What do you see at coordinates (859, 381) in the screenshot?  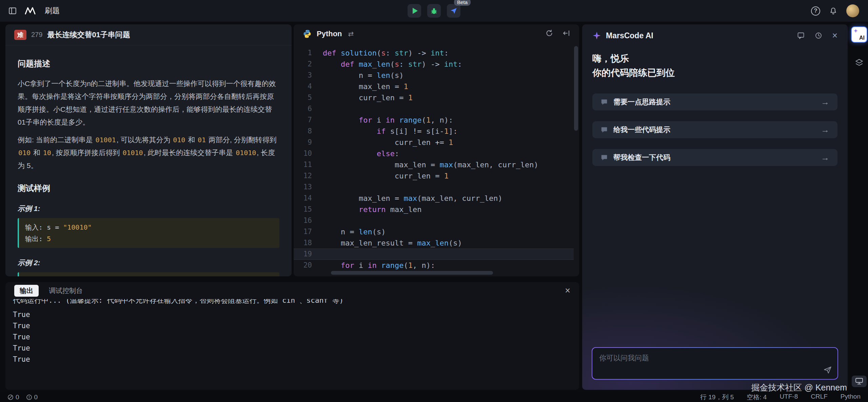 I see `monitor-icon` at bounding box center [859, 381].